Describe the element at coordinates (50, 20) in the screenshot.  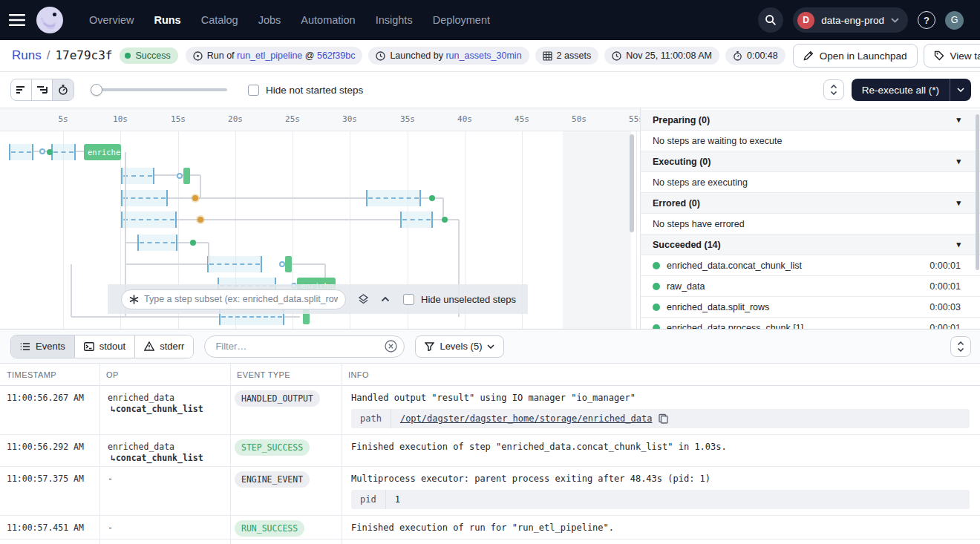
I see `dagster-logo-icon` at that location.